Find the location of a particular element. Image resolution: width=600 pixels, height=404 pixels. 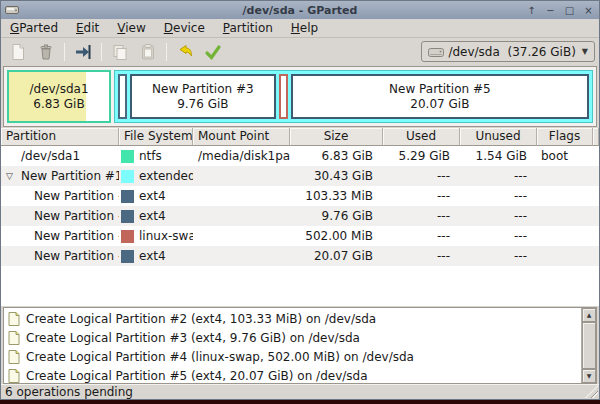

apply-button is located at coordinates (213, 52).